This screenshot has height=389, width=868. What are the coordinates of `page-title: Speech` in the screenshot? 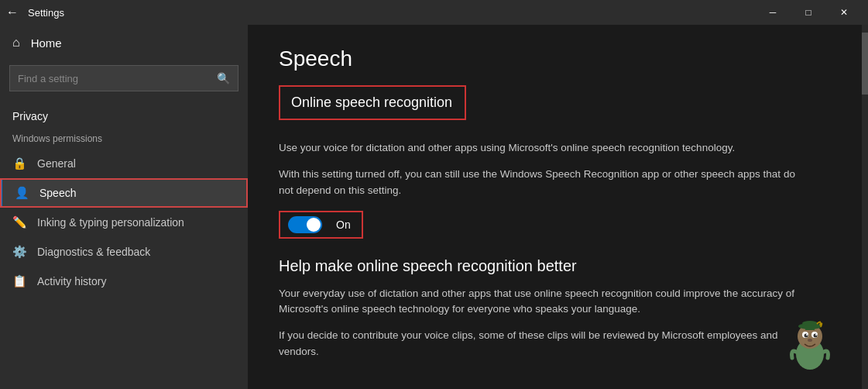 It's located at (558, 59).